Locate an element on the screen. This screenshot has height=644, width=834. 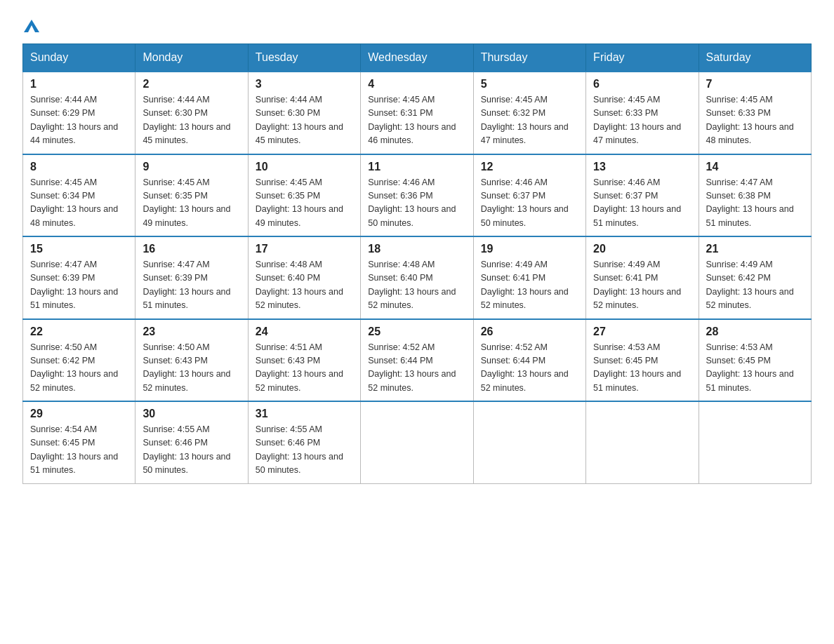
day-number: 13 is located at coordinates (642, 167).